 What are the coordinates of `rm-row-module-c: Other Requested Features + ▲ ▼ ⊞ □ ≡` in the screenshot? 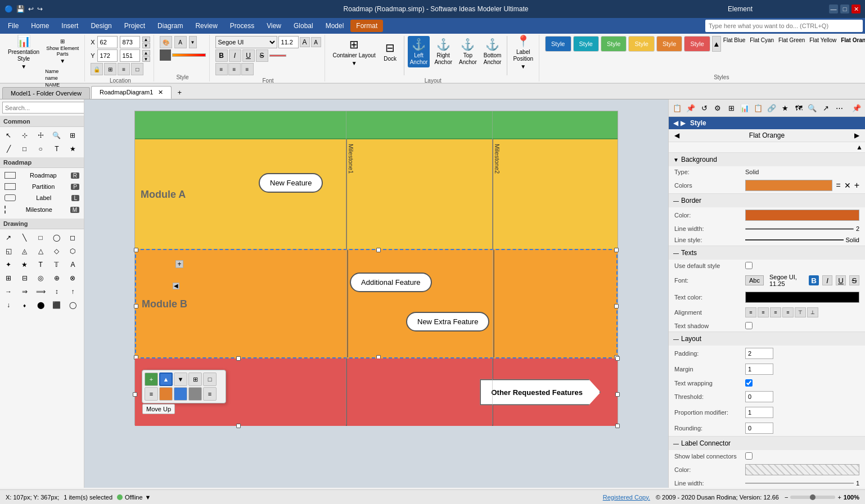 It's located at (376, 392).